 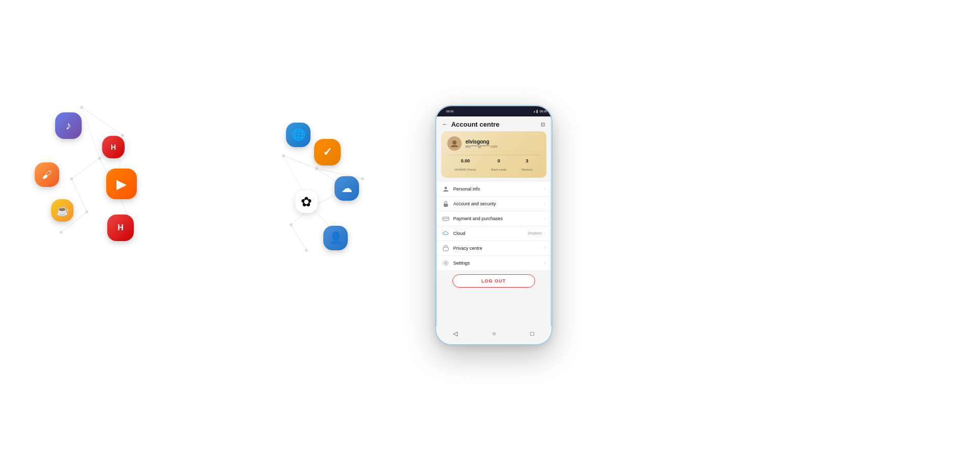 What do you see at coordinates (494, 334) in the screenshot?
I see `nav-home-button: ○` at bounding box center [494, 334].